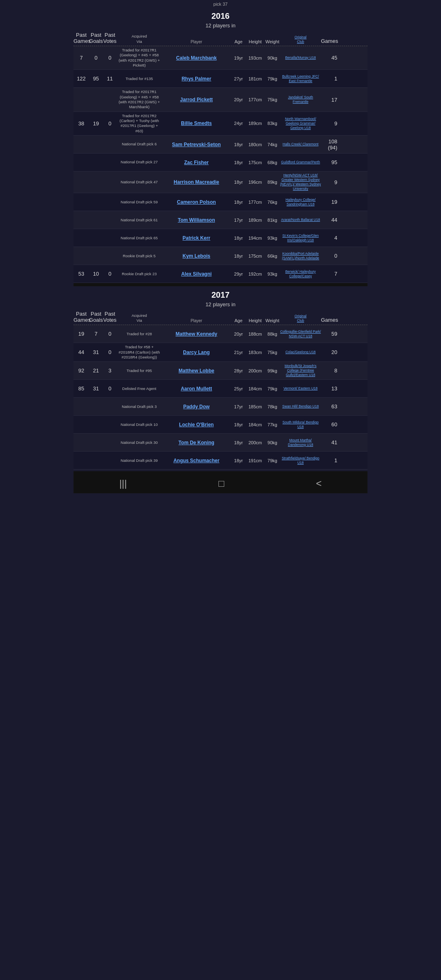  Describe the element at coordinates (301, 407) in the screenshot. I see `orig-club-cell: Swan Hill/ Bendigo U18` at that location.